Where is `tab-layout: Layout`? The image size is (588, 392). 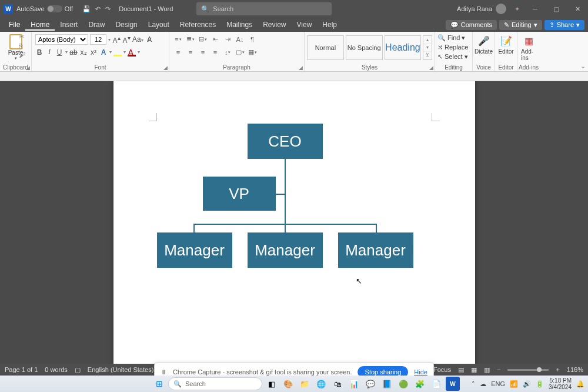 tab-layout: Layout is located at coordinates (159, 25).